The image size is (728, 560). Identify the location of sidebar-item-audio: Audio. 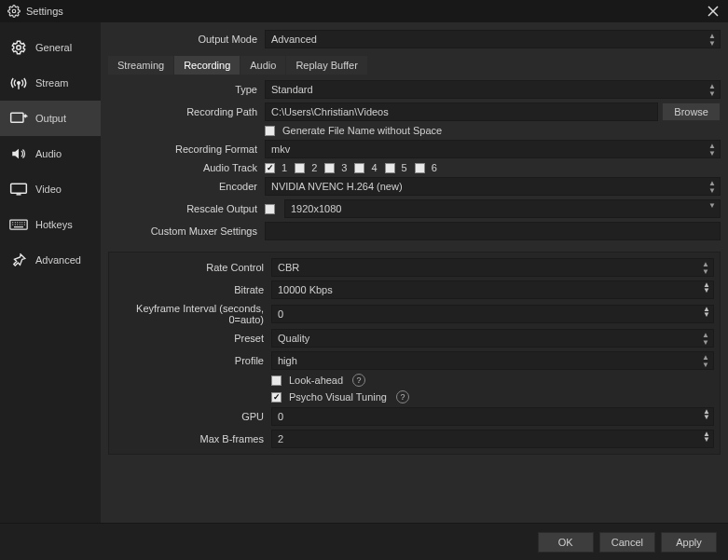
(50, 154).